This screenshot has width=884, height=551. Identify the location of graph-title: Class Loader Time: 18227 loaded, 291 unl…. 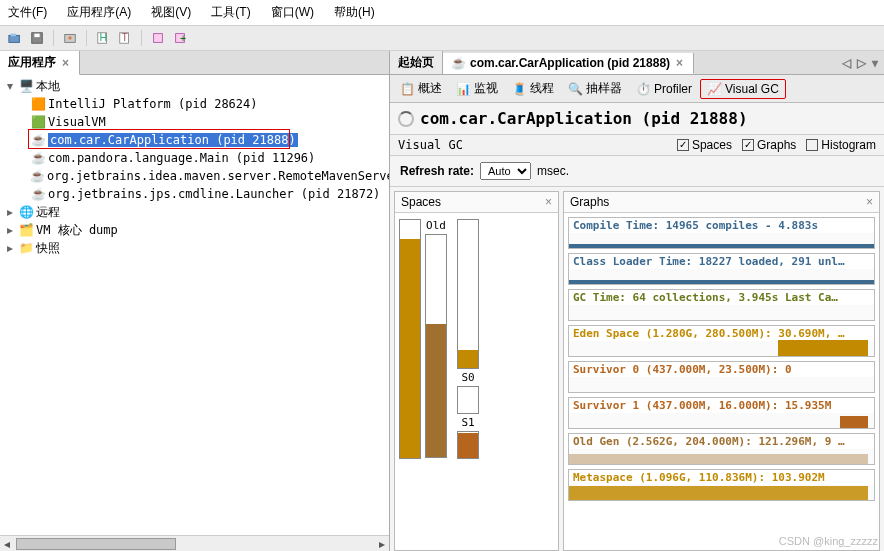
(722, 262).